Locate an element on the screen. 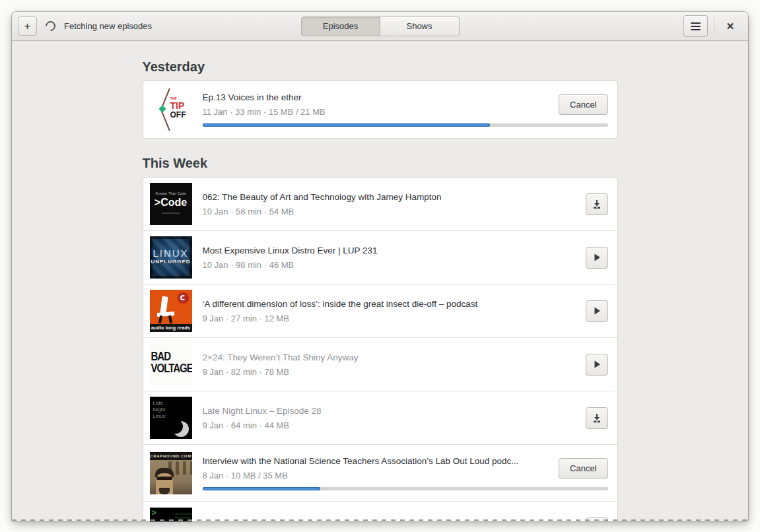 This screenshot has width=760, height=532. episode-texts: 062: The Beauty of Art and Technology wi… is located at coordinates (390, 205).